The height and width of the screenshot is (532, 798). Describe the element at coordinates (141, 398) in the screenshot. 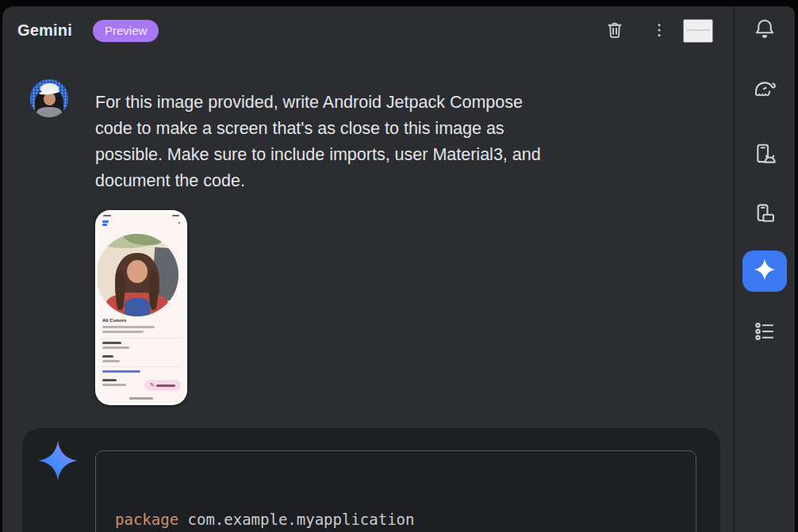

I see `phone-home-indicator` at that location.